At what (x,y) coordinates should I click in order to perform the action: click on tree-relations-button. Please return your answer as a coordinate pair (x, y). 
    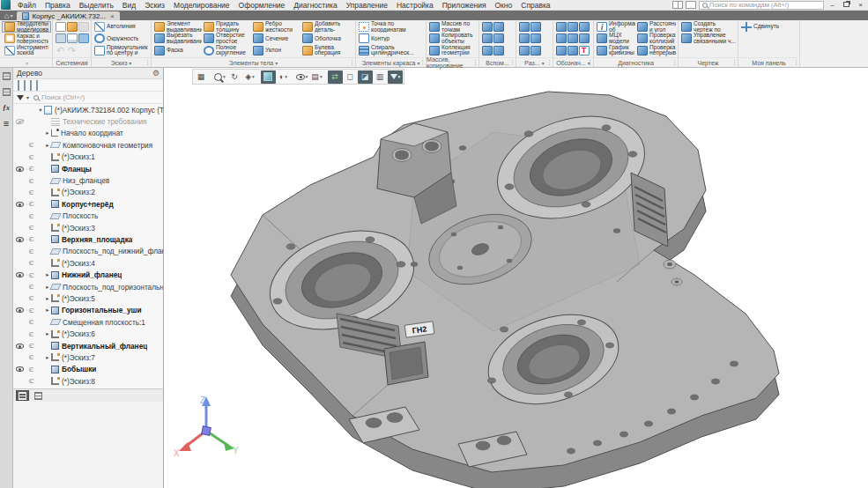
    Looking at the image, I should click on (25, 85).